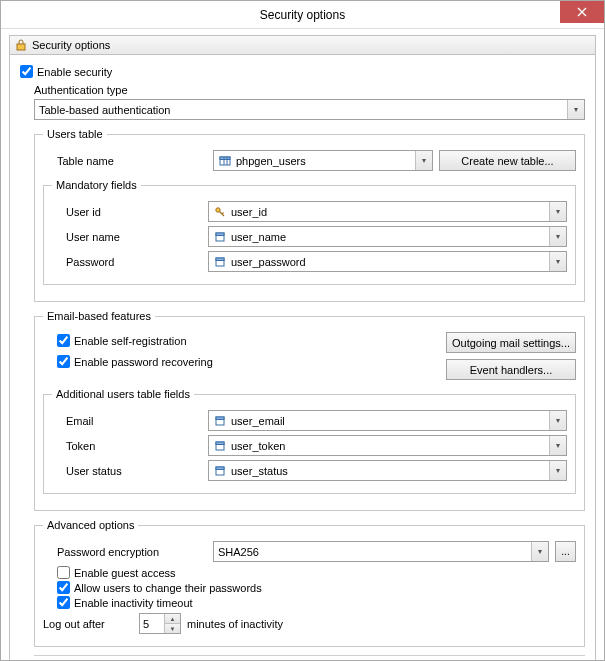  Describe the element at coordinates (302, 45) in the screenshot. I see `section-header: Security options` at that location.